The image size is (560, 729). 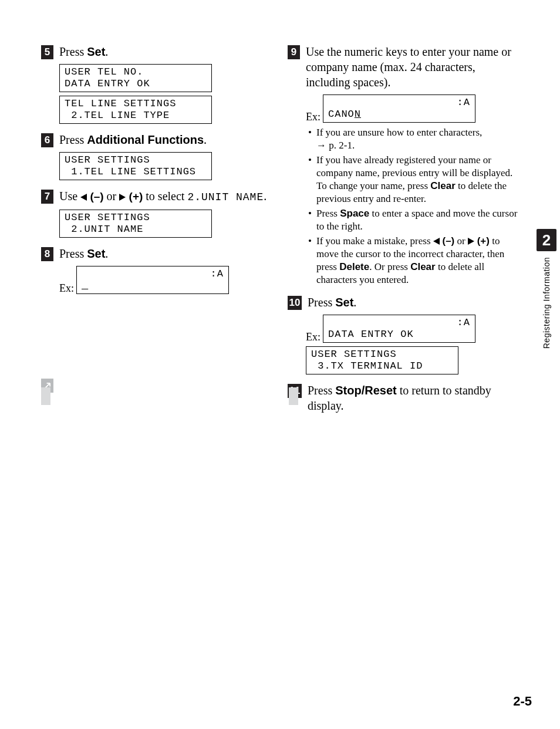 What do you see at coordinates (294, 52) in the screenshot?
I see `step-number-9: 9` at bounding box center [294, 52].